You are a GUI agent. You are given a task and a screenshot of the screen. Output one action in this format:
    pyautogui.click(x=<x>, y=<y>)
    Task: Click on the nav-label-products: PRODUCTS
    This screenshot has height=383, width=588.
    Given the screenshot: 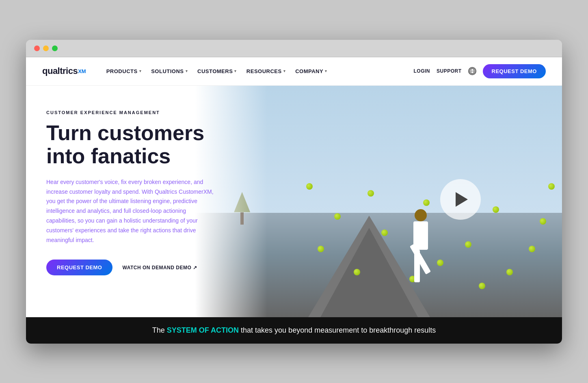 What is the action you would take?
    pyautogui.click(x=122, y=71)
    